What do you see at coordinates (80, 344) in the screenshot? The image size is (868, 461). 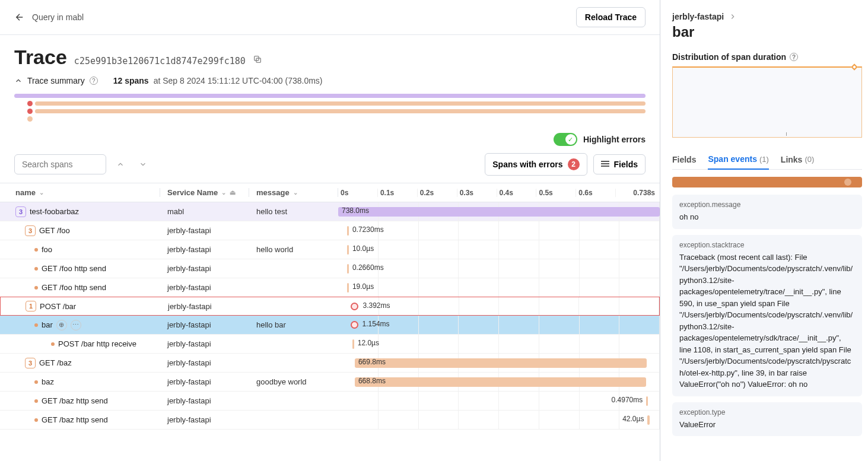 I see `span-name-cell: POST /bar http receive` at bounding box center [80, 344].